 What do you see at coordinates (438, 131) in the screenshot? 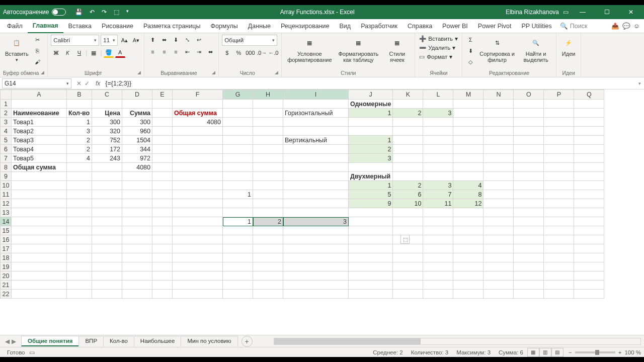
I see `cell-L4` at bounding box center [438, 131].